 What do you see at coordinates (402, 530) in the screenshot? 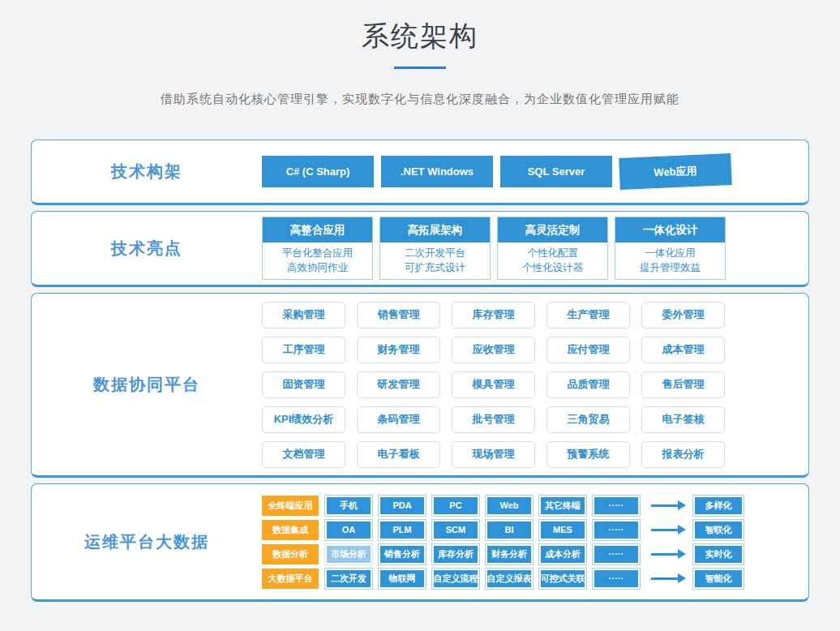
I see `ops-item-plm: PLM` at bounding box center [402, 530].